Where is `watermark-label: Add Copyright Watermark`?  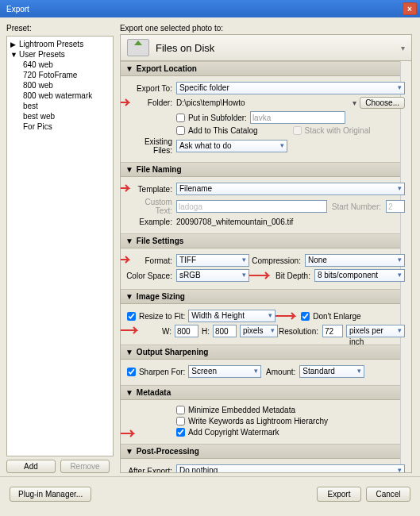
watermark-label: Add Copyright Watermark is located at coordinates (233, 432).